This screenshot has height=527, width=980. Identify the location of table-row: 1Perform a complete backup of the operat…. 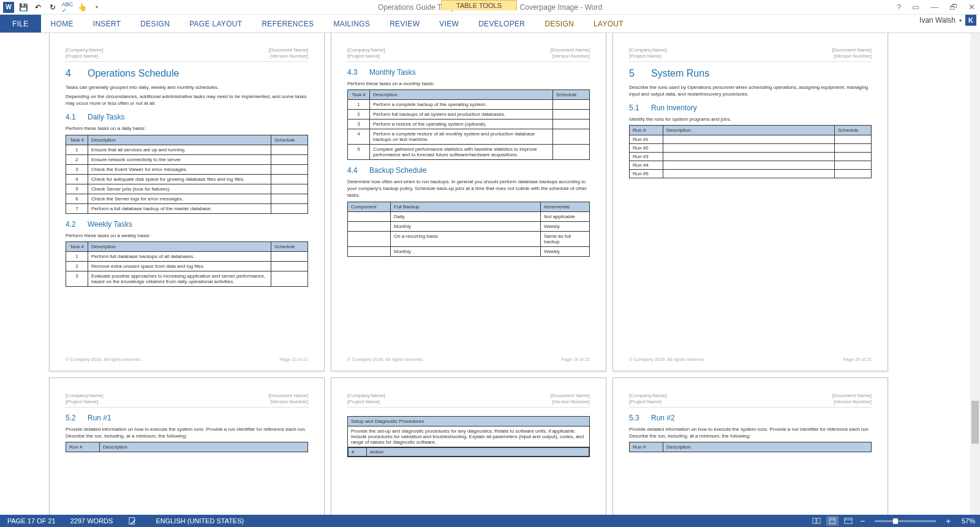
(469, 104).